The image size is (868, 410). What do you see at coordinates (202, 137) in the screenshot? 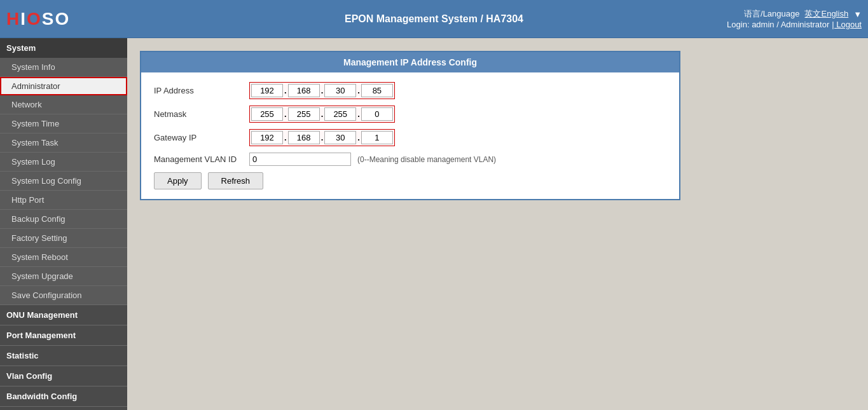
I see `gateway-ip-label: Gateway IP` at bounding box center [202, 137].